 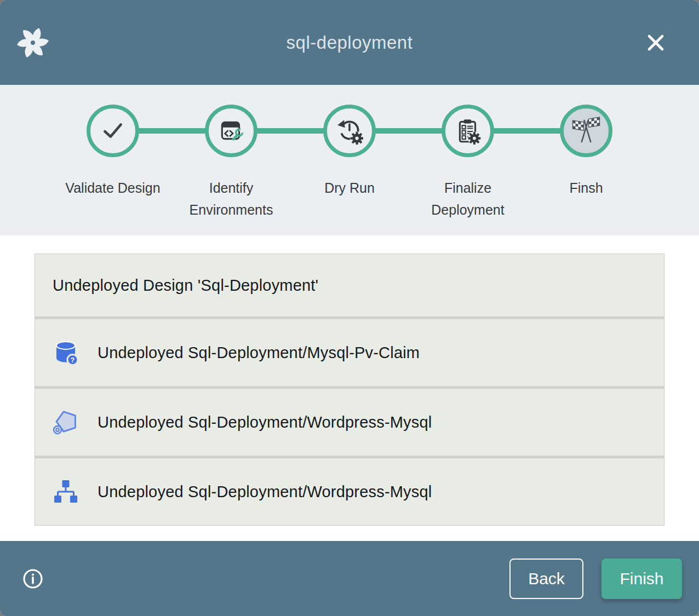 What do you see at coordinates (113, 131) in the screenshot?
I see `check-icon` at bounding box center [113, 131].